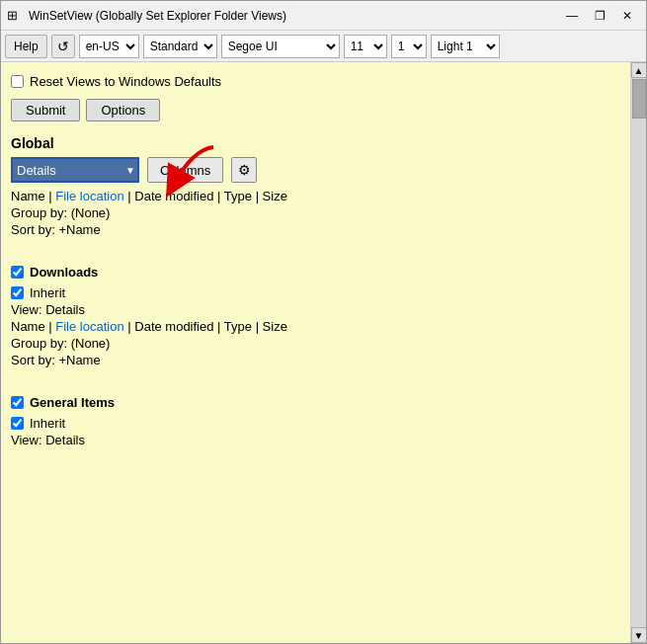  Describe the element at coordinates (63, 46) in the screenshot. I see `refresh-button: ↺` at that location.